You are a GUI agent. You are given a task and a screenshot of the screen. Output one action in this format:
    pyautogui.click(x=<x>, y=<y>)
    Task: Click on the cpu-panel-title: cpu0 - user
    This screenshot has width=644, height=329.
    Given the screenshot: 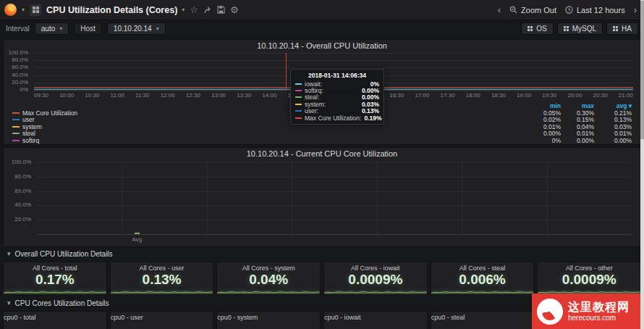 What is the action you would take?
    pyautogui.click(x=162, y=316)
    